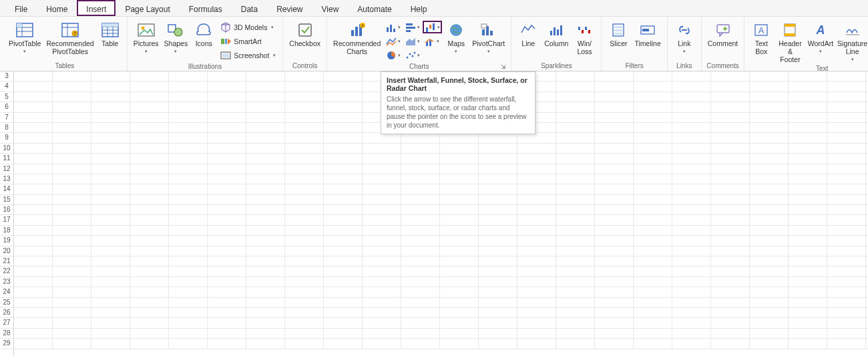 The image size is (868, 356). What do you see at coordinates (7, 118) in the screenshot?
I see `row-header: 7` at bounding box center [7, 118].